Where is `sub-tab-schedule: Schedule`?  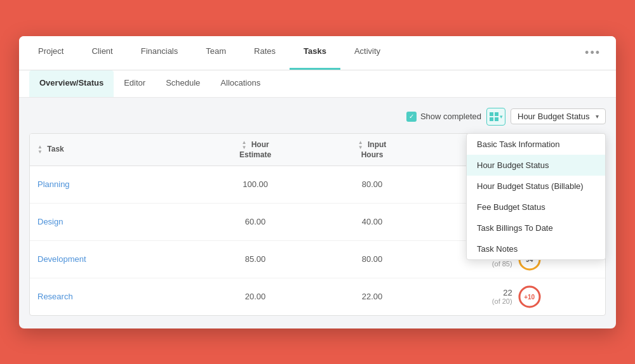
sub-tab-schedule: Schedule is located at coordinates (183, 84).